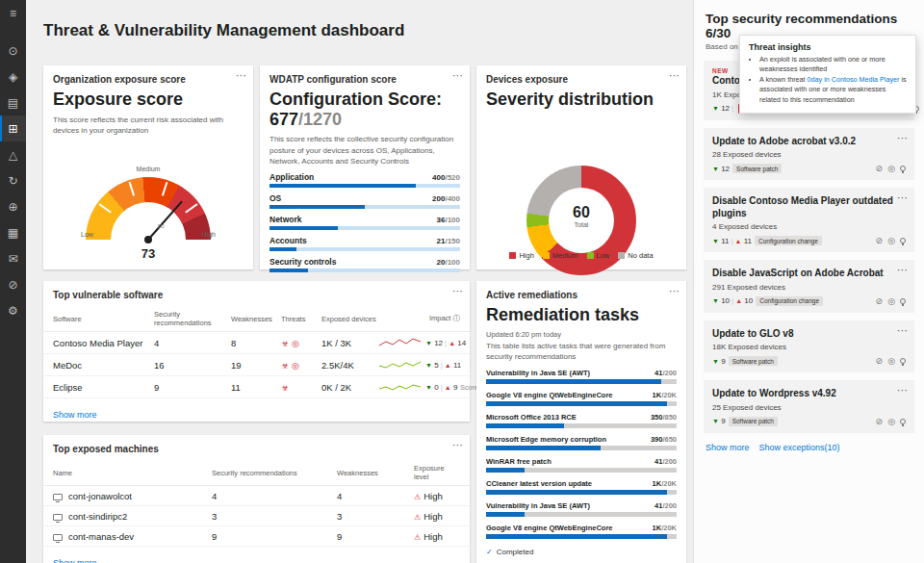 This screenshot has height=563, width=924. I want to click on remediation-task: Microsoft Office 2013 RCE350/850, so click(581, 421).